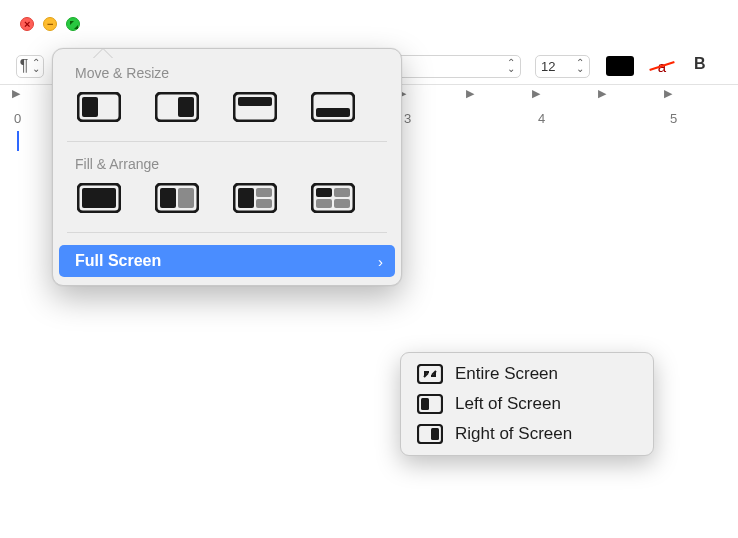  Describe the element at coordinates (36, 66) in the screenshot. I see `chevron-down-icon: ⌃⌄` at that location.